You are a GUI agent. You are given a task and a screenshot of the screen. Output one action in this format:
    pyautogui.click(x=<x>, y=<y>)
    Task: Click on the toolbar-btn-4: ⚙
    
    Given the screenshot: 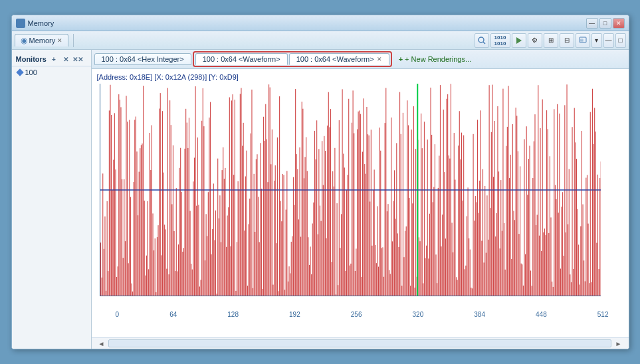 What is the action you would take?
    pyautogui.click(x=535, y=41)
    